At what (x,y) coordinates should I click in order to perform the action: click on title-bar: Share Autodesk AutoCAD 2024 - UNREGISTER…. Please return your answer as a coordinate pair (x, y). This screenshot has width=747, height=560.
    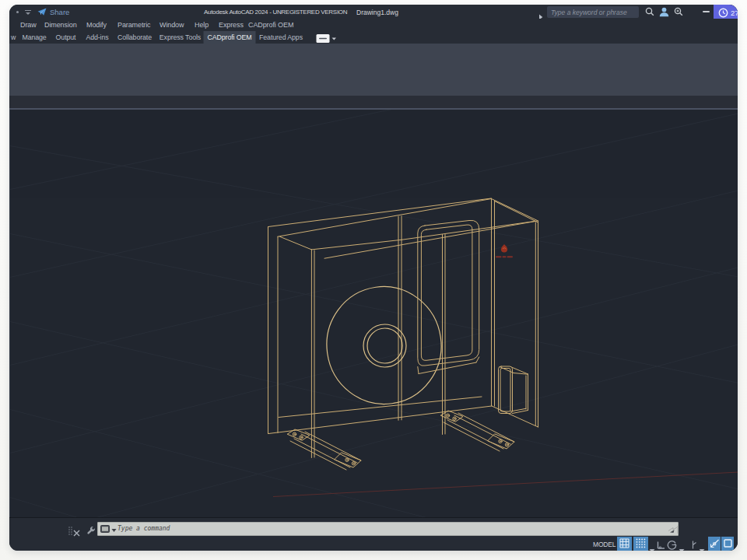
    Looking at the image, I should click on (374, 12).